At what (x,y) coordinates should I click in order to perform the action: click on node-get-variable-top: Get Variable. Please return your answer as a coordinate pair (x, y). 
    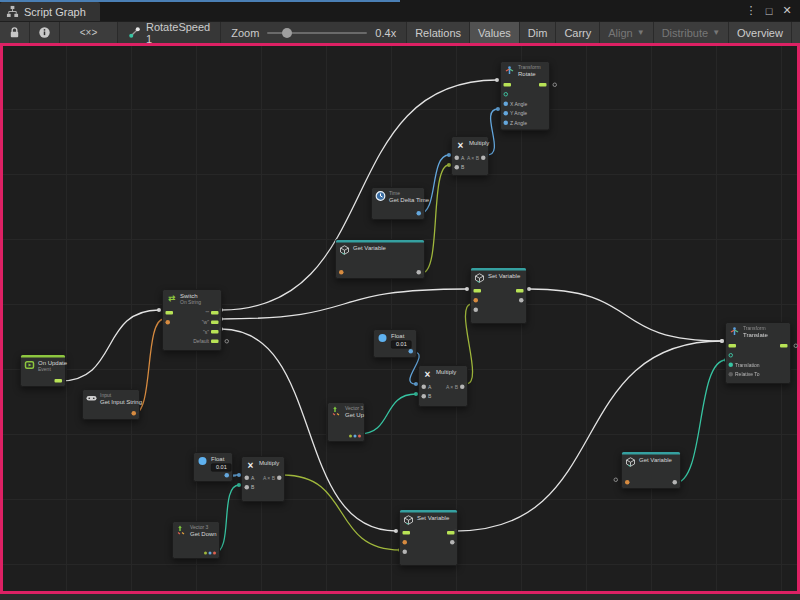
    Looking at the image, I should click on (380, 259).